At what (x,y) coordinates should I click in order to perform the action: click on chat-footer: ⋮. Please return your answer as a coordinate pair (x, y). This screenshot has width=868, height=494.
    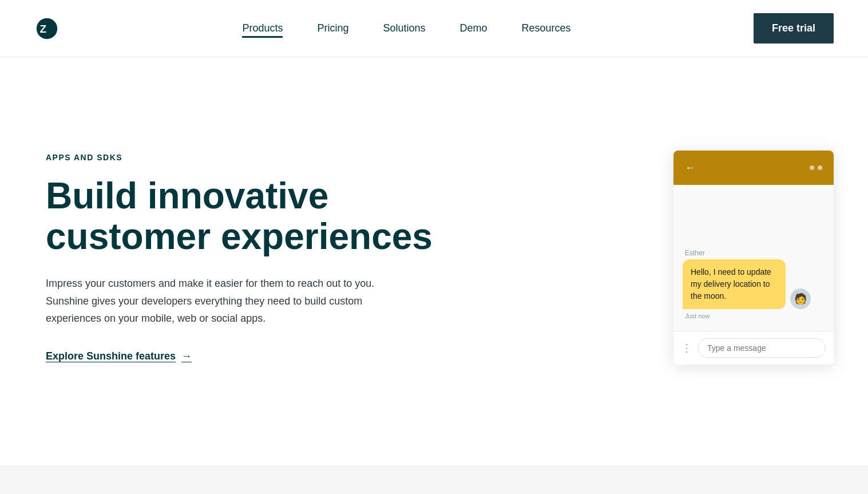
    Looking at the image, I should click on (754, 348).